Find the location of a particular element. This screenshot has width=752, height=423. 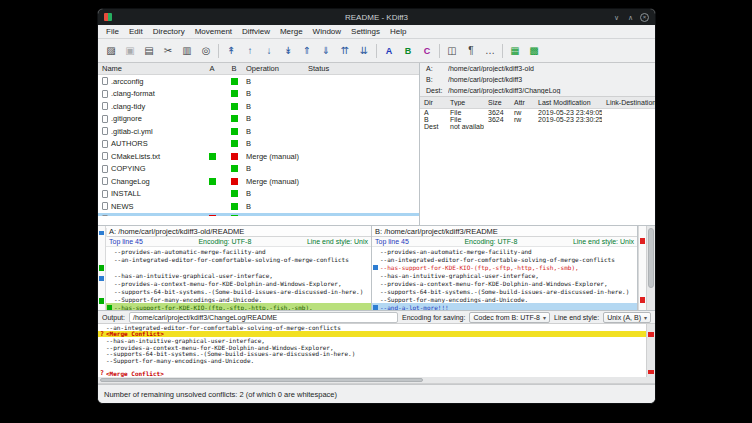

dir-rescan-icon: ▦ is located at coordinates (515, 51).